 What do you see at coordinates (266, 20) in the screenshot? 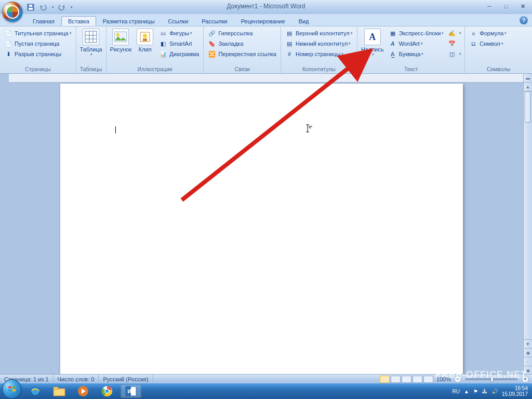
I see `ribbon-tab-bar: Главная Вставка Разметка страницы Ссылки…` at bounding box center [266, 20].